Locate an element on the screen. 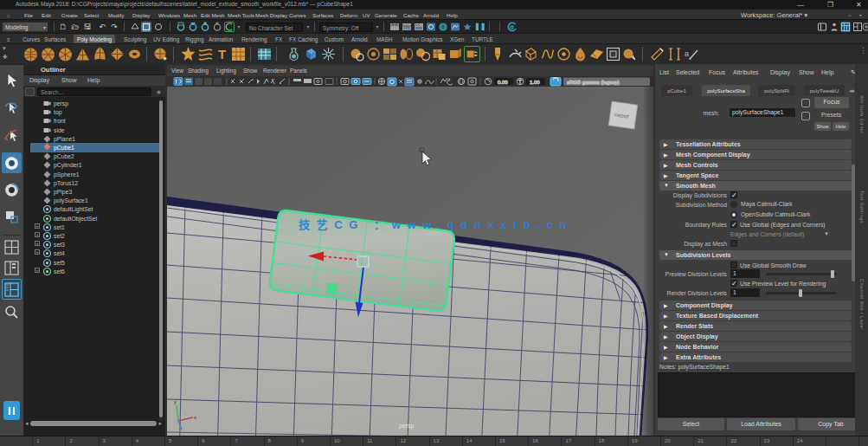 Image resolution: width=868 pixels, height=446 pixels. svg-text: T is located at coordinates (222, 54).